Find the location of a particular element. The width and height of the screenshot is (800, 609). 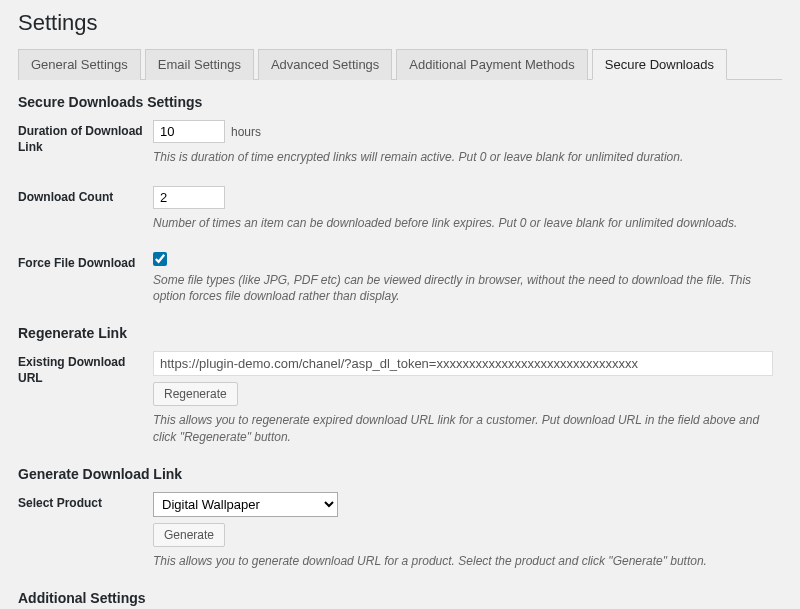

row-count: Download Count Number of times an item c… is located at coordinates (400, 209).